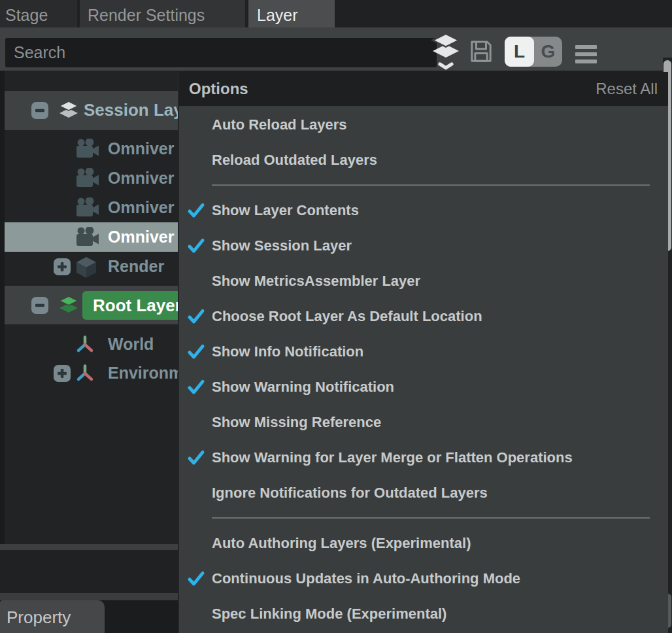  What do you see at coordinates (424, 89) in the screenshot?
I see `options-menu-header: Options Reset All` at bounding box center [424, 89].